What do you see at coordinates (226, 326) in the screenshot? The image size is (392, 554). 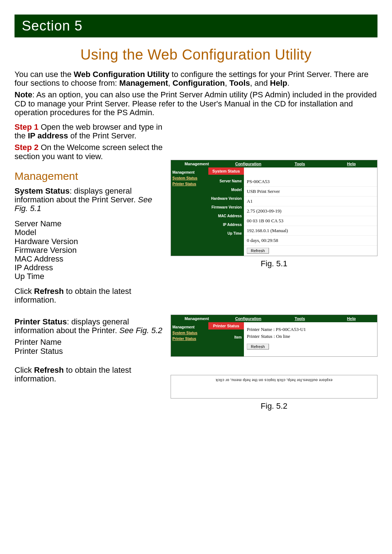 I see `status-title: Printer Status` at bounding box center [226, 326].